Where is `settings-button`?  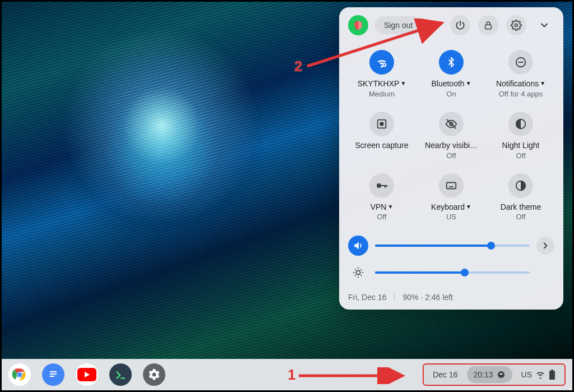
settings-button is located at coordinates (516, 25).